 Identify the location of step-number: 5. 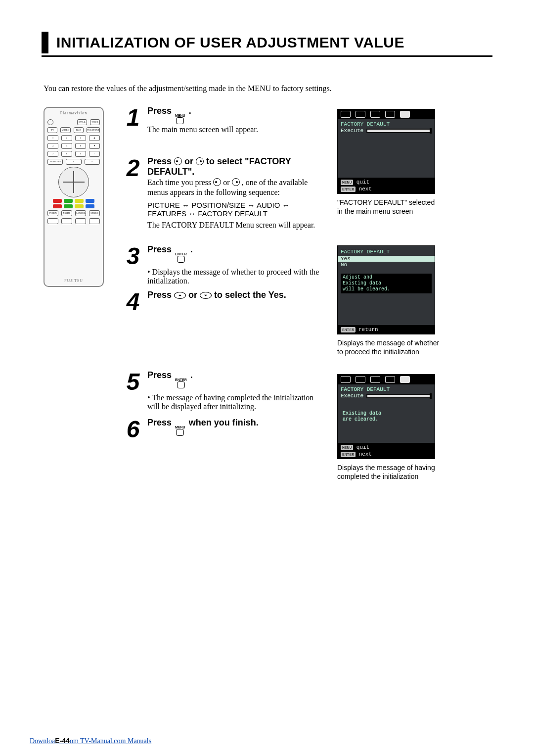
(133, 391).